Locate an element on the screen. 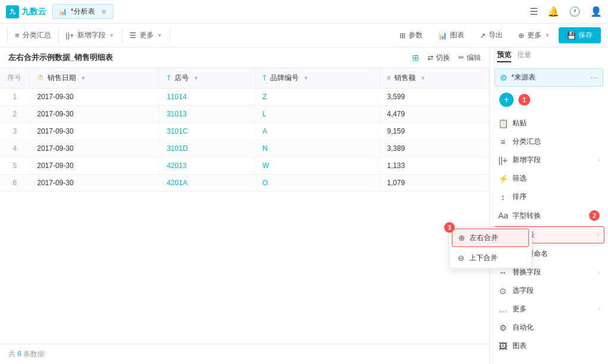 The height and width of the screenshot is (364, 608). sales-filter-icon: ▼ is located at coordinates (423, 78).